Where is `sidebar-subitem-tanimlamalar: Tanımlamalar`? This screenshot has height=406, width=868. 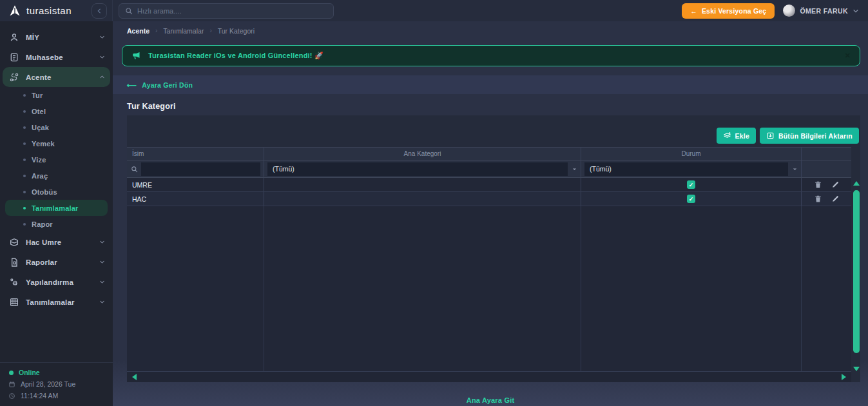
sidebar-subitem-tanimlamalar: Tanımlamalar is located at coordinates (57, 208).